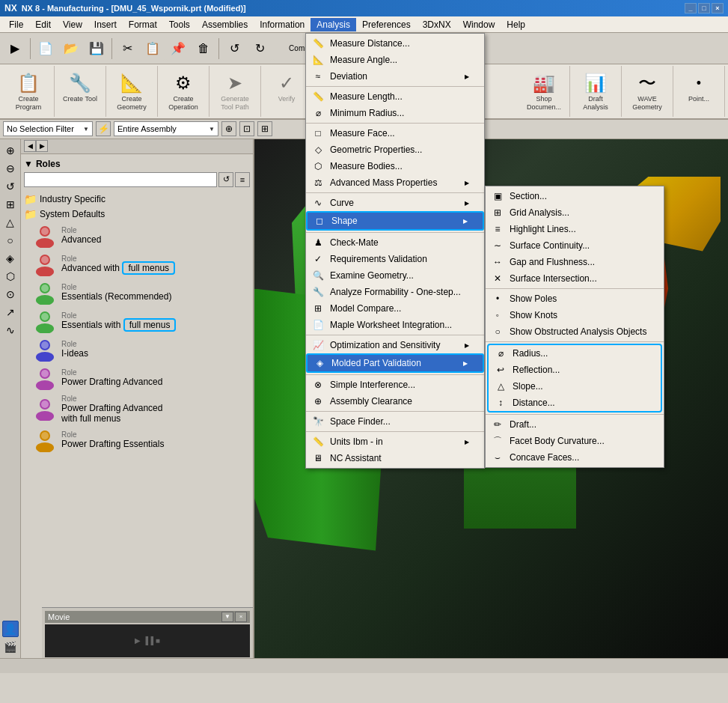  What do you see at coordinates (43, 25) in the screenshot?
I see `menu-edit: Edit` at bounding box center [43, 25].